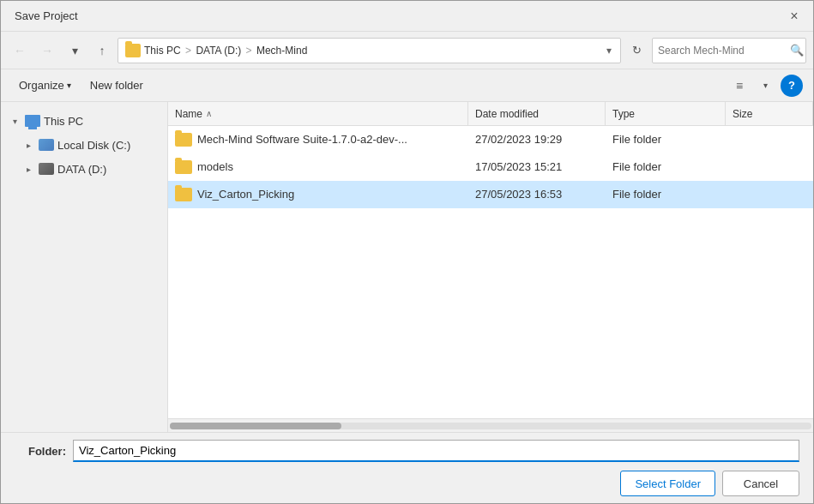 This screenshot has height=504, width=814. What do you see at coordinates (63, 122) in the screenshot?
I see `tree-label-thispc: This PC` at bounding box center [63, 122].